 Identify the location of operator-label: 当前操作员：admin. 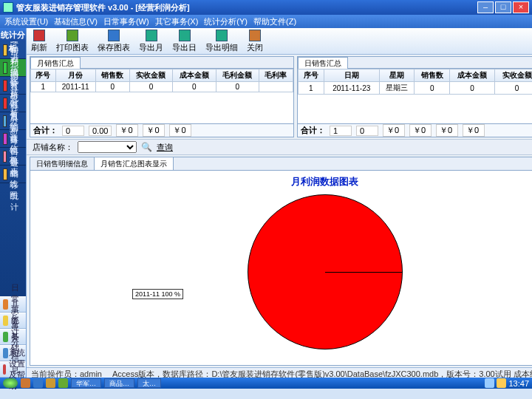
(66, 372).